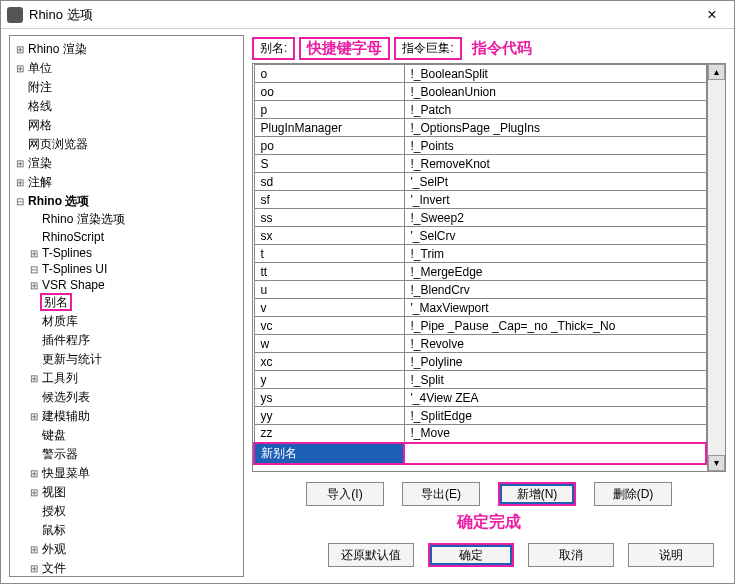 This screenshot has width=735, height=584. What do you see at coordinates (329, 308) in the screenshot?
I see `alias-cell: v` at bounding box center [329, 308].